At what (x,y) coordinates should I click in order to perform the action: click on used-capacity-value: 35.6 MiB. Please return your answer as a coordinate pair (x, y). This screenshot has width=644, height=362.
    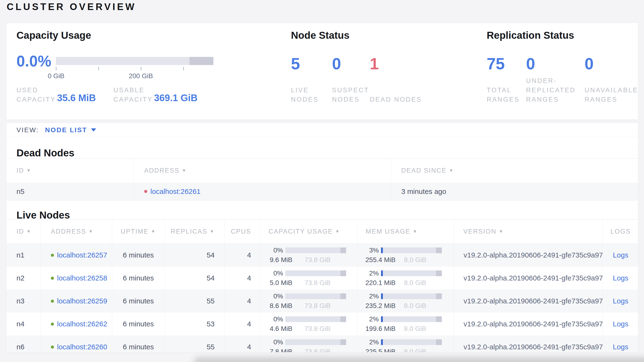
    Looking at the image, I should click on (76, 98).